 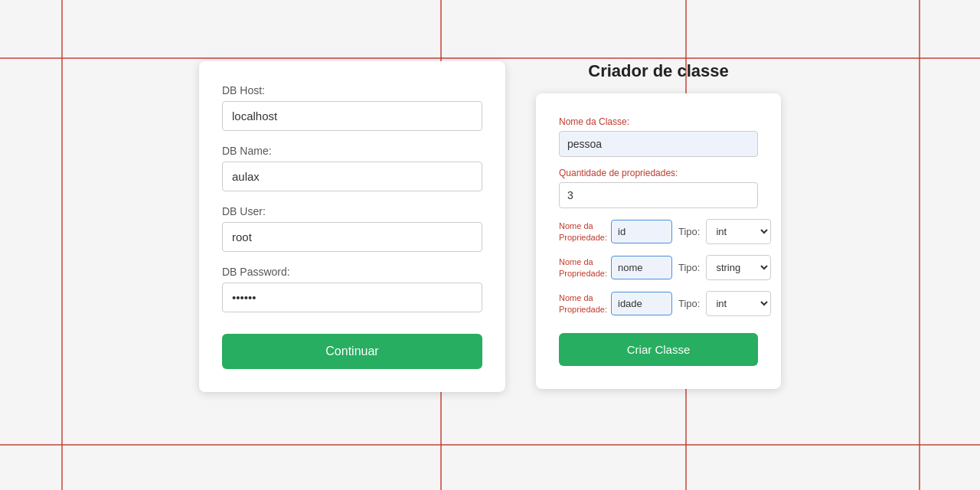 I want to click on property-row-2: Nome daPropriedade: Tipo: int string flo…, so click(x=658, y=268).